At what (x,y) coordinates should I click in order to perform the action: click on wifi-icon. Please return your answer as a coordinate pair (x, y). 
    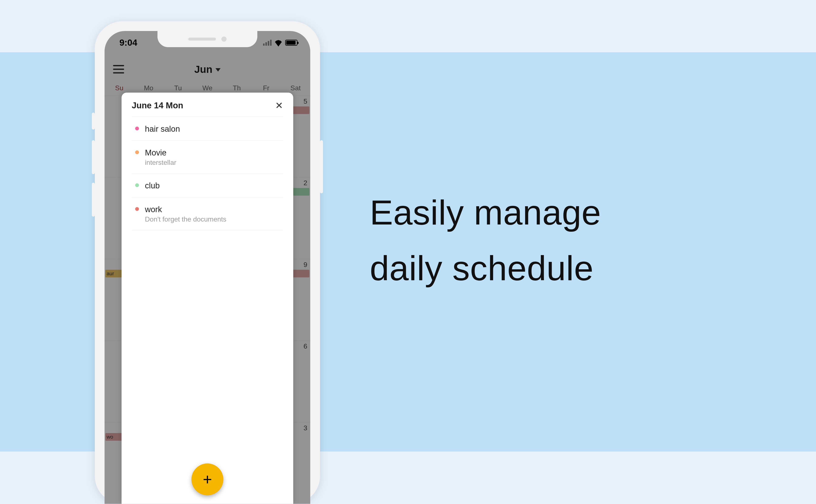
    Looking at the image, I should click on (278, 43).